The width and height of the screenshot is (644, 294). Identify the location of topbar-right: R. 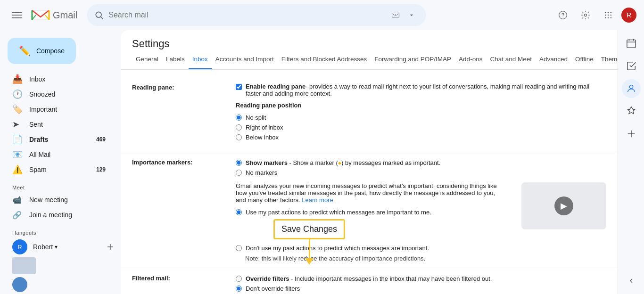
(595, 15).